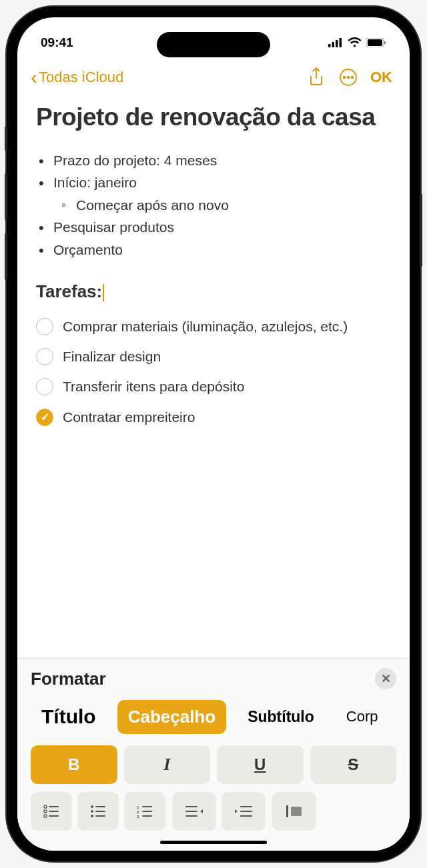 This screenshot has width=427, height=868. Describe the element at coordinates (103, 293) in the screenshot. I see `text-cursor` at that location.